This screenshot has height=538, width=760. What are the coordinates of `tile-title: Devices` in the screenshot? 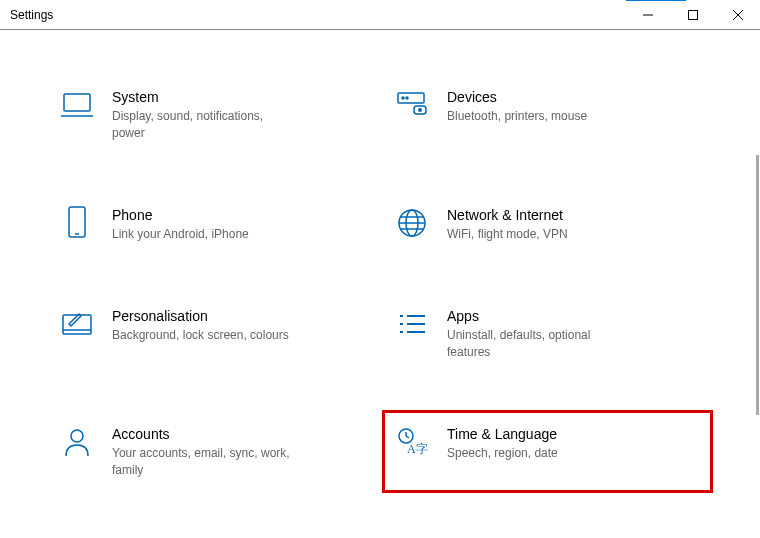 It's located at (574, 97).